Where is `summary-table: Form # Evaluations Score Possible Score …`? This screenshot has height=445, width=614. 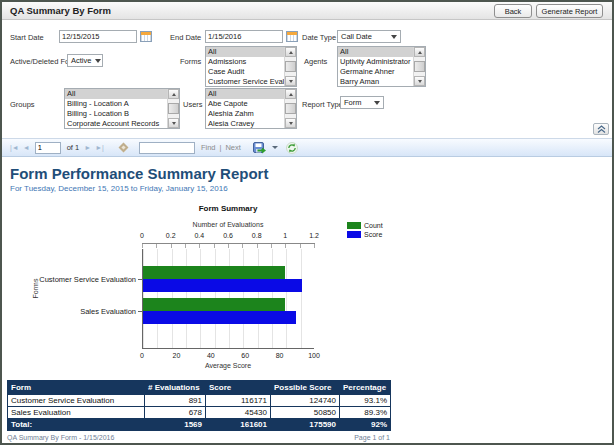
summary-table: Form # Evaluations Score Possible Score … is located at coordinates (199, 406).